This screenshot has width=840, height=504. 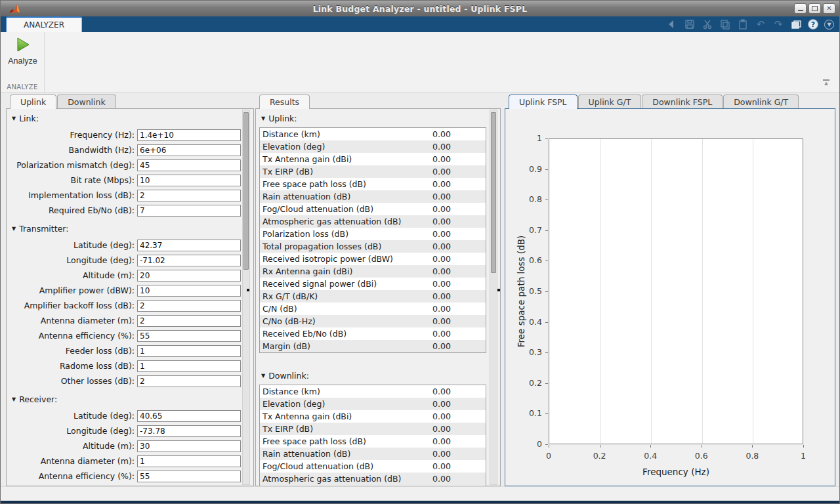 I want to click on results-row: Distance (km)0.00, so click(x=373, y=134).